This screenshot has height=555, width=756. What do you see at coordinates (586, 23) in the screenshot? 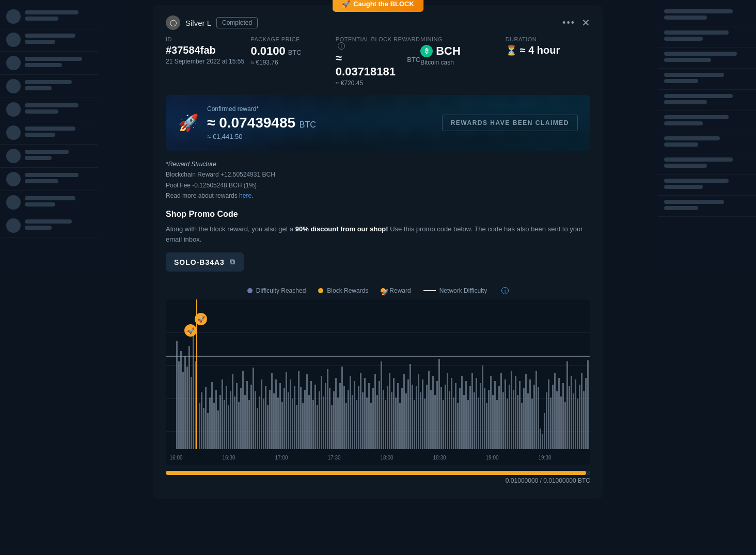
I see `close-button: ✕` at bounding box center [586, 23].